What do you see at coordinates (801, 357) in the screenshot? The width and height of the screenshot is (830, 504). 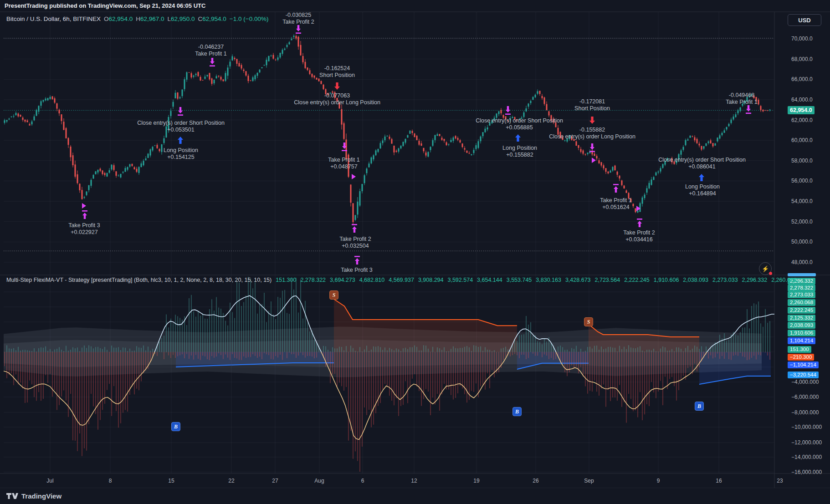 I see `indicator-value-badge: −210.300` at bounding box center [801, 357].